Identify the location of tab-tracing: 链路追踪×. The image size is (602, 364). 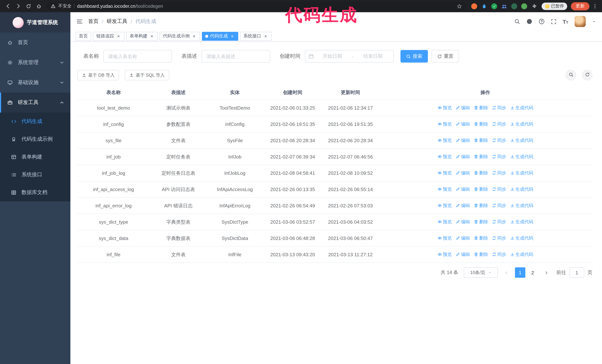
(109, 36).